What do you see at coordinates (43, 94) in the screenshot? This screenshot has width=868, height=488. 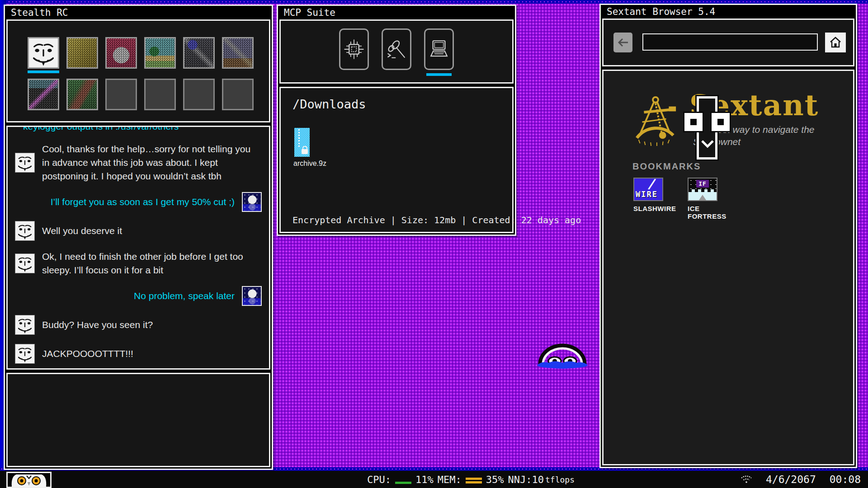 I see `avatar-tile-pink-streak` at bounding box center [43, 94].